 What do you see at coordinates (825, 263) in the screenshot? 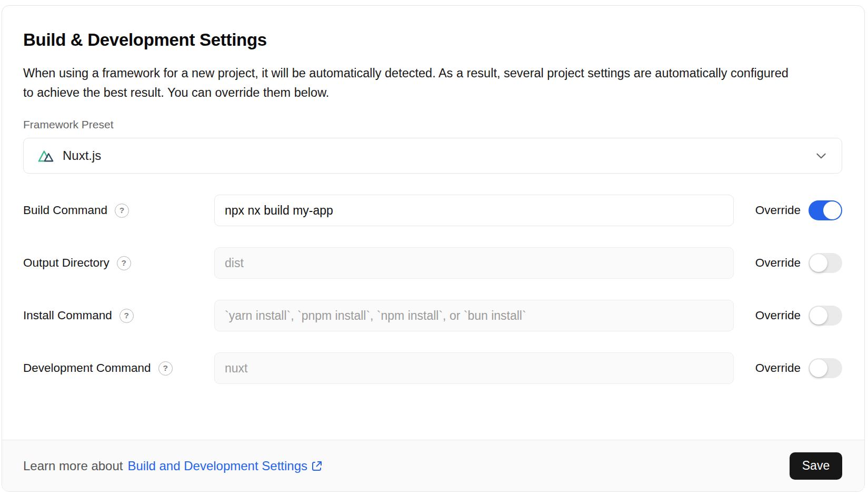
I see `output-directory-override-toggle` at bounding box center [825, 263].